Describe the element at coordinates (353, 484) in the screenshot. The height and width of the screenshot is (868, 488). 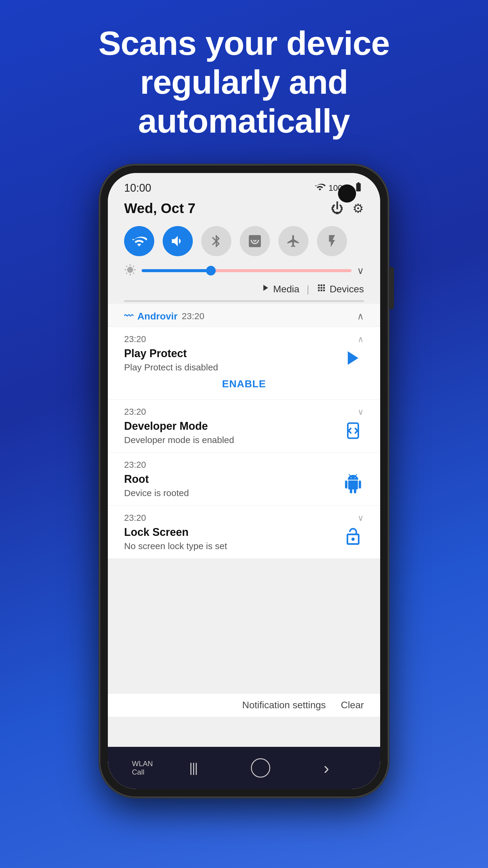
I see `notif-root-icon` at that location.